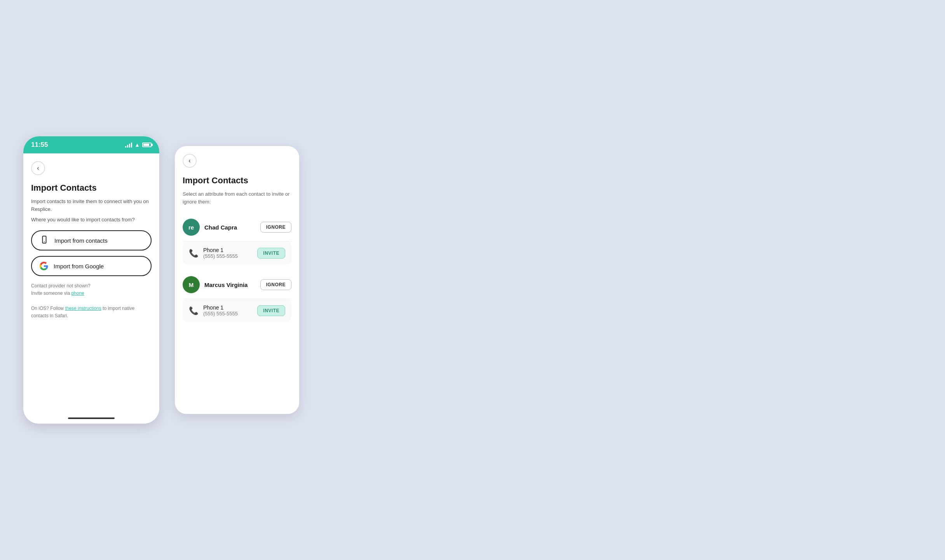 Image resolution: width=945 pixels, height=560 pixels. Describe the element at coordinates (276, 227) in the screenshot. I see `chad-ignore-button: IGNORE` at that location.